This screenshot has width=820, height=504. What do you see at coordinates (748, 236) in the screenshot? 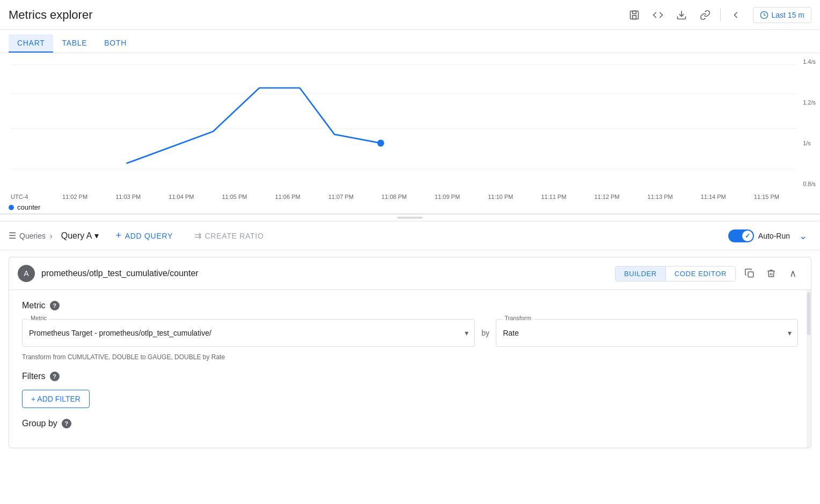
I see `toggle-knob: ✓` at bounding box center [748, 236].